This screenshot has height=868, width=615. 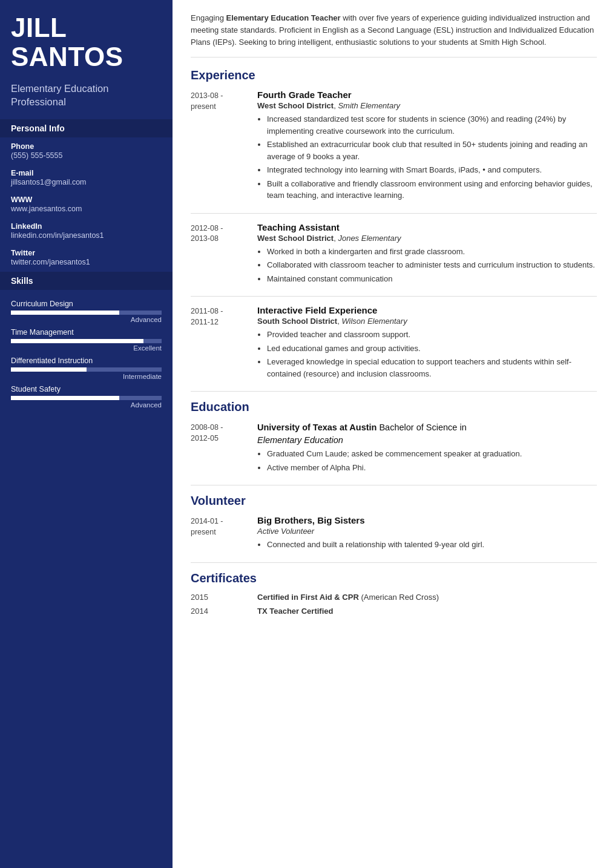 I want to click on candidate-title: Elementary Education Professional, so click(x=86, y=98).